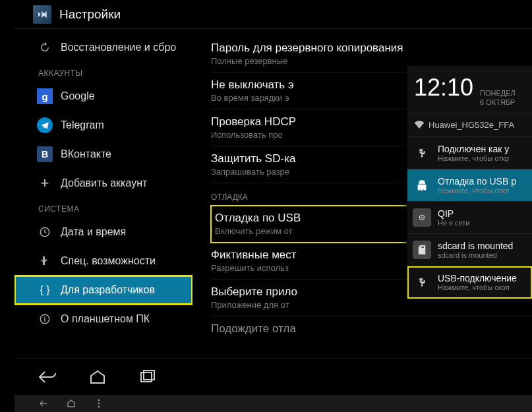 The image size is (532, 412). Describe the element at coordinates (103, 183) in the screenshot. I see `sidebar-item-add-account: + Добавить аккаунт` at that location.